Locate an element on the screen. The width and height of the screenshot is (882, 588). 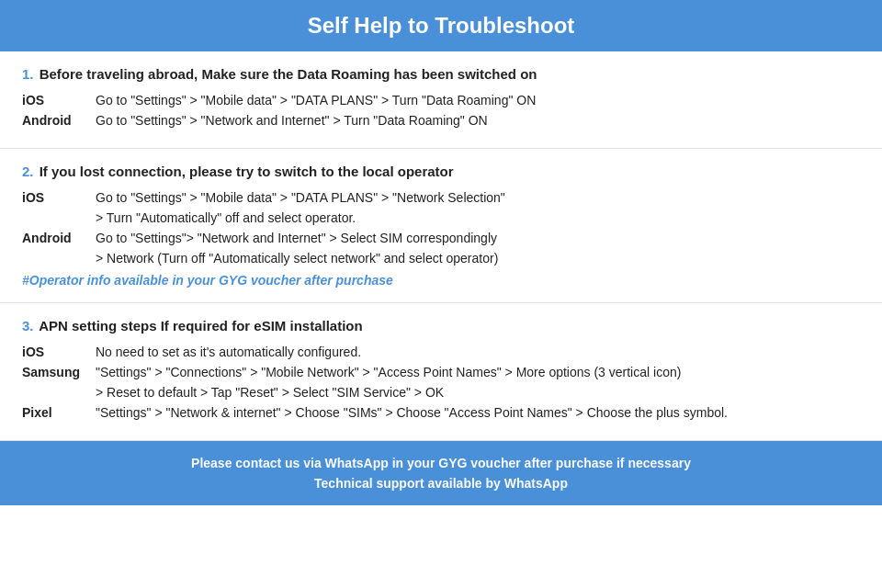
item-text-1-2: Go to "Settings" > "Network and Internet… is located at coordinates (478, 120).